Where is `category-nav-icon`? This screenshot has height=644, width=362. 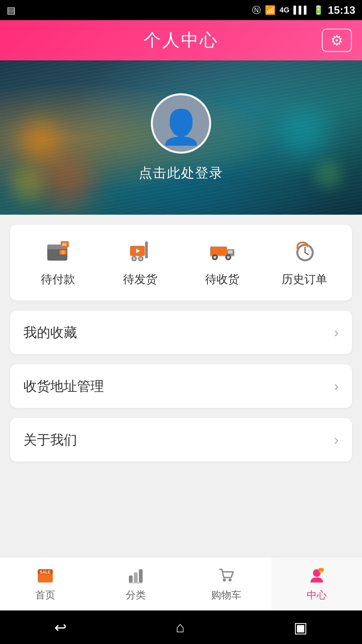 category-nav-icon is located at coordinates (136, 576).